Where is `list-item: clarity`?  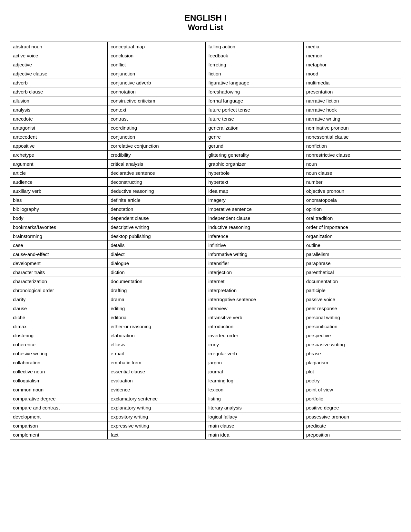 list-item: clarity is located at coordinates (59, 300).